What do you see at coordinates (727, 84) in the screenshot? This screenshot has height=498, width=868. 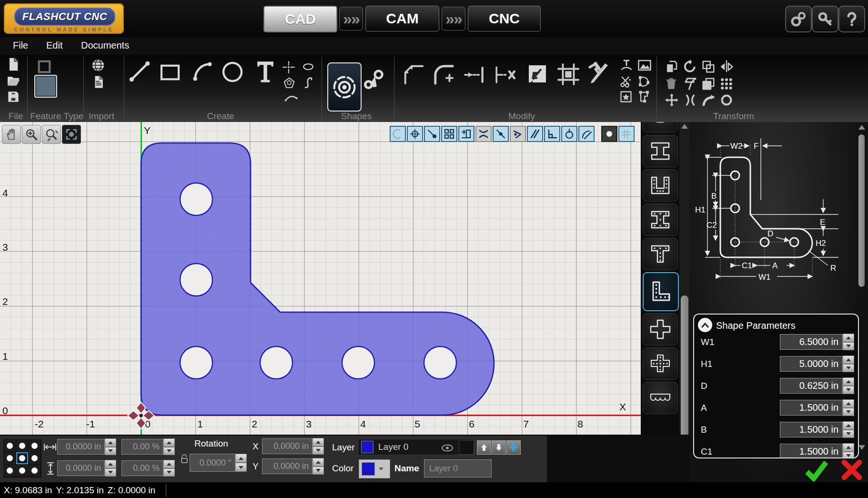 I see `array-button` at bounding box center [727, 84].